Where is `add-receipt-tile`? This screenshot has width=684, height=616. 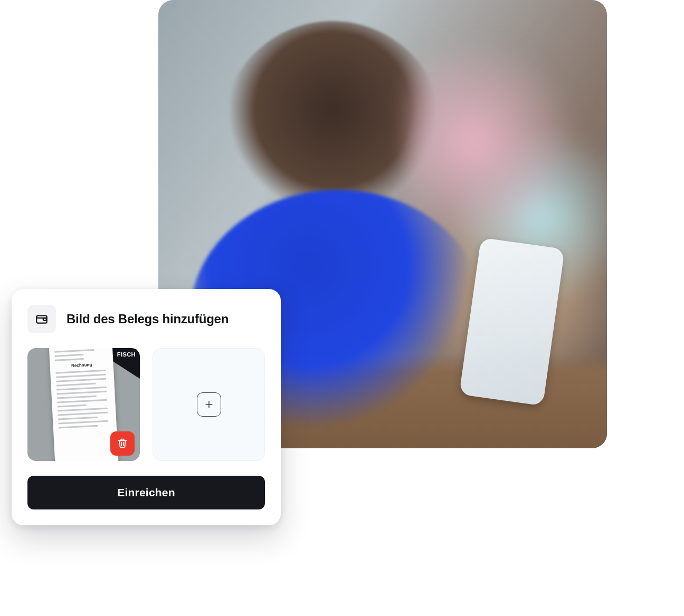 add-receipt-tile is located at coordinates (209, 405).